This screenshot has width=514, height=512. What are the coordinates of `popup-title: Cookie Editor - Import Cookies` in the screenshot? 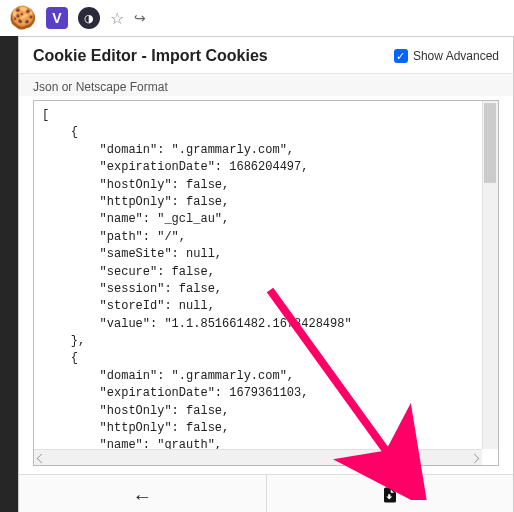 It's located at (150, 56).